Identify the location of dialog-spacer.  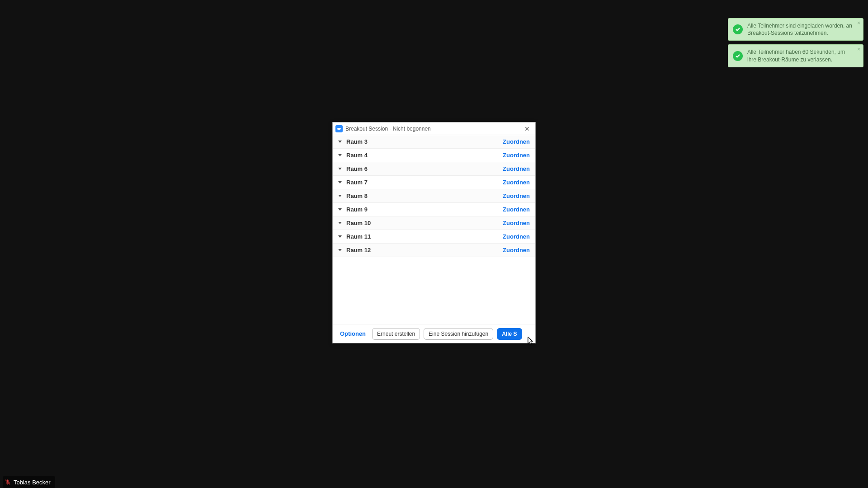
(434, 291).